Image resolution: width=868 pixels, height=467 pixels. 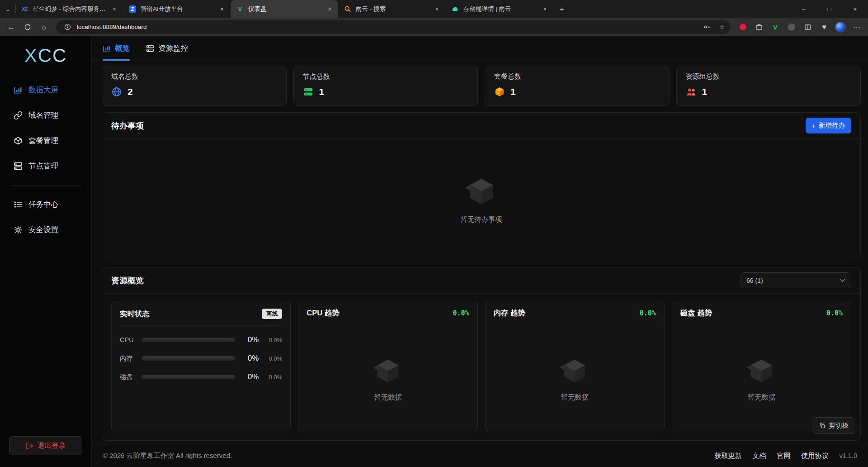 What do you see at coordinates (167, 456) in the screenshot?
I see `copyright-text: © 2026 云阶星幕工作室 All rights reserved.` at bounding box center [167, 456].